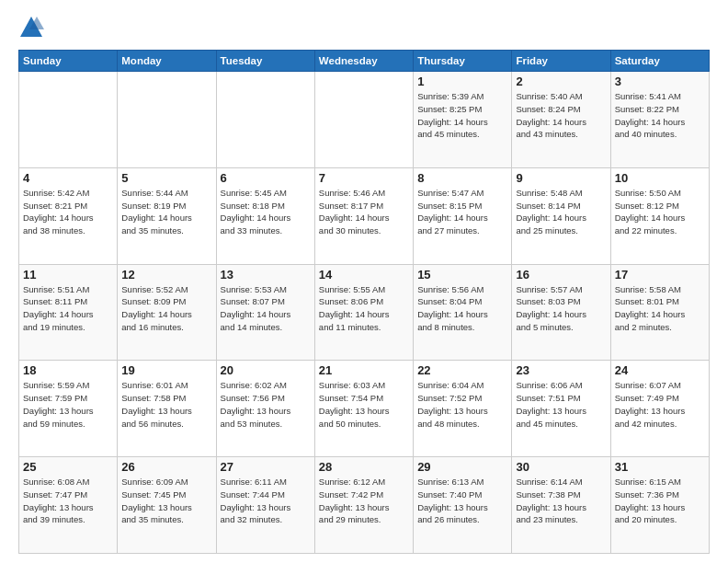 Image resolution: width=728 pixels, height=563 pixels. I want to click on calendar-cell: 26Sunrise: 6:09 AMSunset: 7:45 PMDayligh…, so click(167, 506).